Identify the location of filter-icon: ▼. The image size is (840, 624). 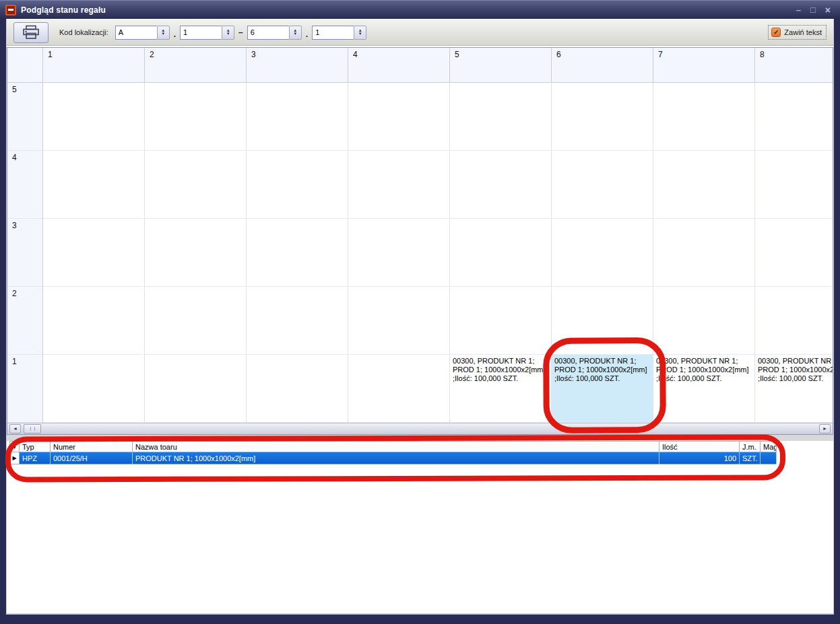
(15, 447).